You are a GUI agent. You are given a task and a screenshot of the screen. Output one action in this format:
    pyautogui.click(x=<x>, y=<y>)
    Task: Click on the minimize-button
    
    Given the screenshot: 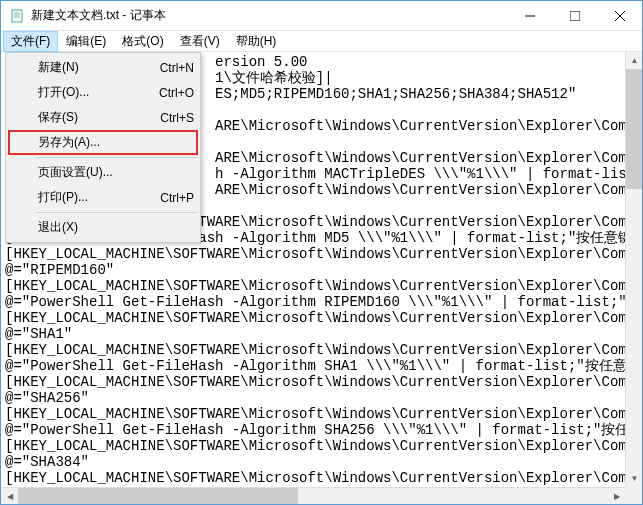 What is the action you would take?
    pyautogui.click(x=530, y=16)
    